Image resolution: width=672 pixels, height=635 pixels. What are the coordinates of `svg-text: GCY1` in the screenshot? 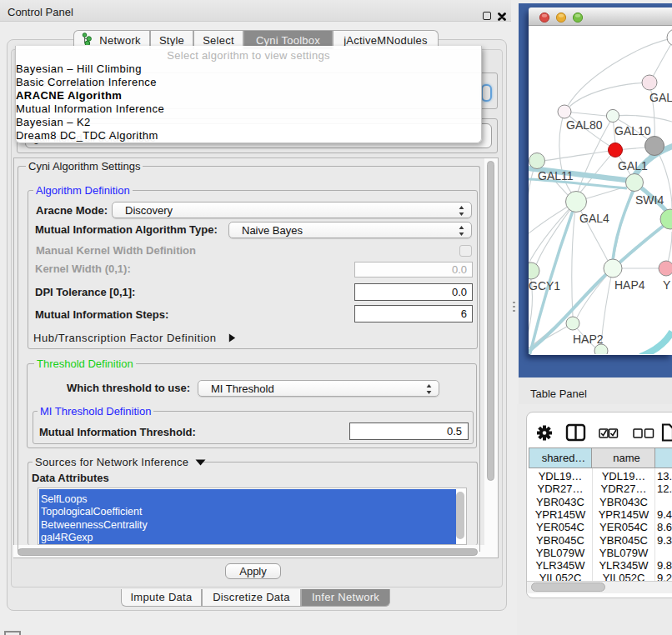 It's located at (544, 286).